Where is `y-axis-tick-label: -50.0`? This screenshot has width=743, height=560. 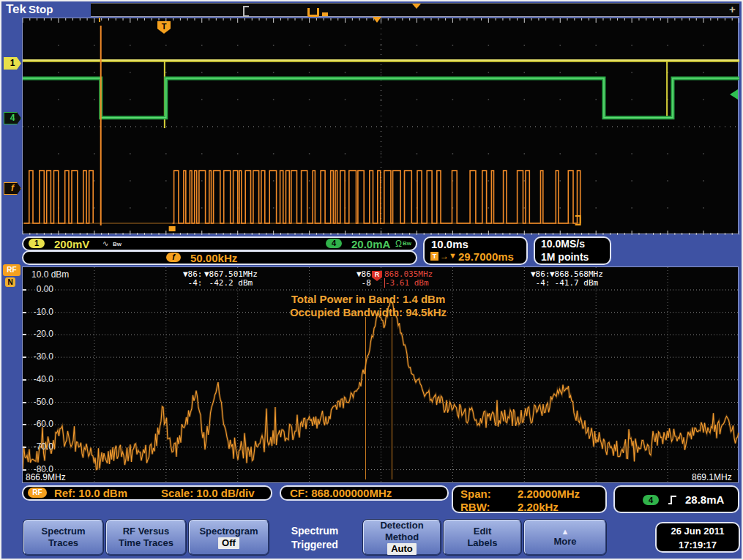 y-axis-tick-label: -50.0 is located at coordinates (39, 402).